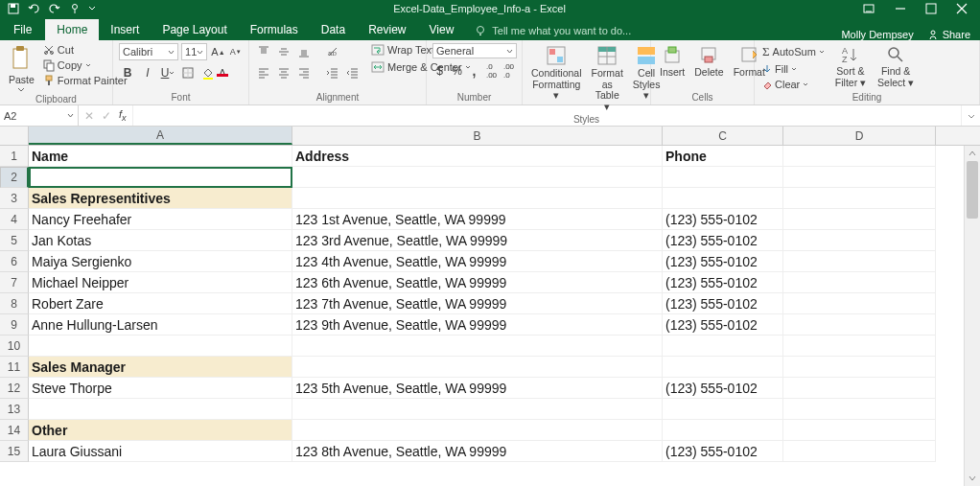  I want to click on align-right-button, so click(304, 73).